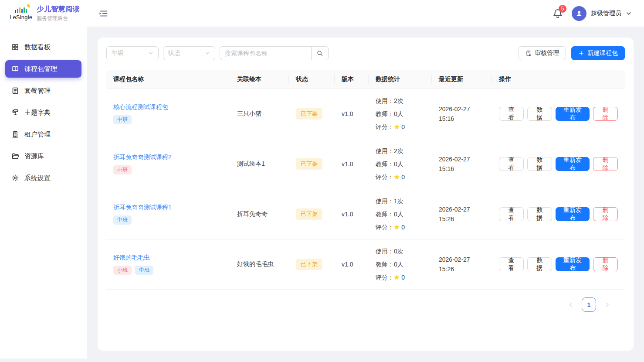 Image resolution: width=644 pixels, height=362 pixels. Describe the element at coordinates (142, 208) in the screenshot. I see `package-name-link: 折耳兔奇奇测试课程1` at that location.